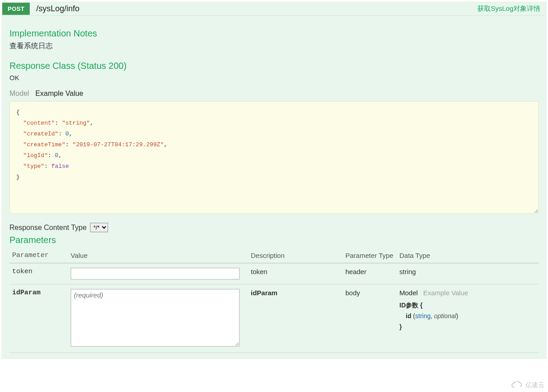 This screenshot has width=548, height=392. Describe the element at coordinates (274, 33) in the screenshot. I see `impl-notes-title: Implementation Notes` at that location.